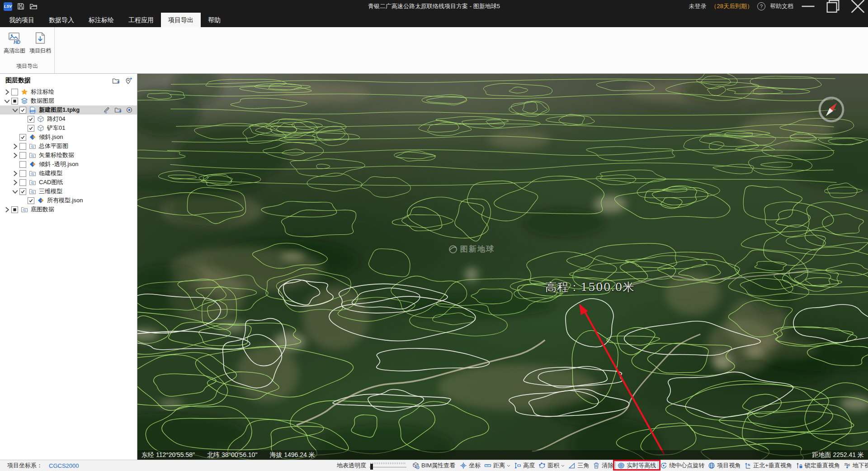 This screenshot has height=471, width=868. I want to click on layer-row: 矢量标绘数据, so click(69, 155).